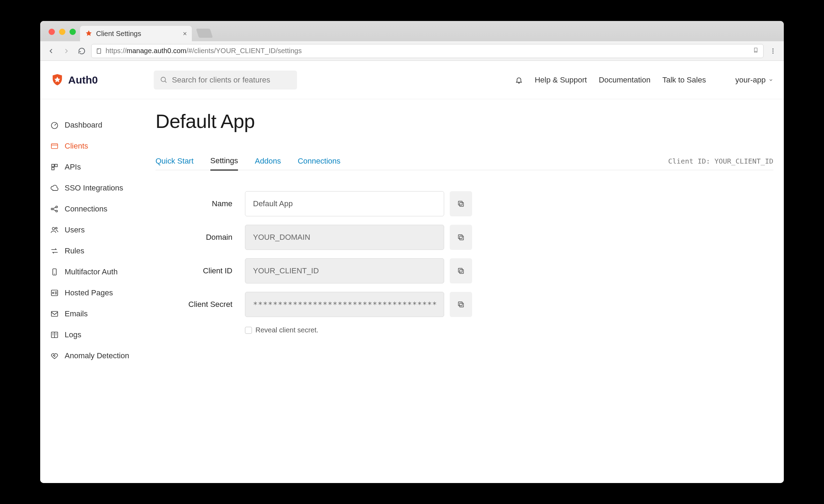 This screenshot has height=504, width=824. Describe the element at coordinates (103, 146) in the screenshot. I see `sidebar-item-clients: Clients` at that location.